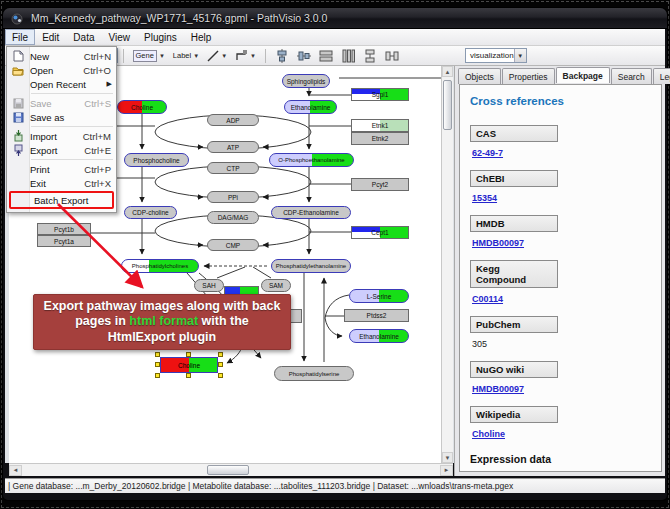 This screenshot has width=670, height=509. I want to click on tab-properties: Properties, so click(528, 76).